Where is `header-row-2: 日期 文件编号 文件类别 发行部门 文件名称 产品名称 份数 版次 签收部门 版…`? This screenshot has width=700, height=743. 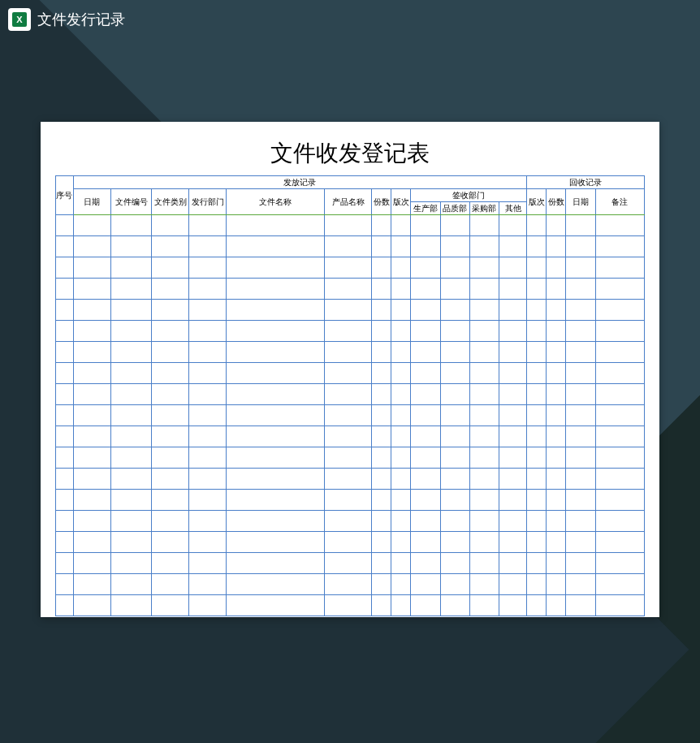 header-row-2: 日期 文件编号 文件类别 发行部门 文件名称 产品名称 份数 版次 签收部门 版… is located at coordinates (351, 196).